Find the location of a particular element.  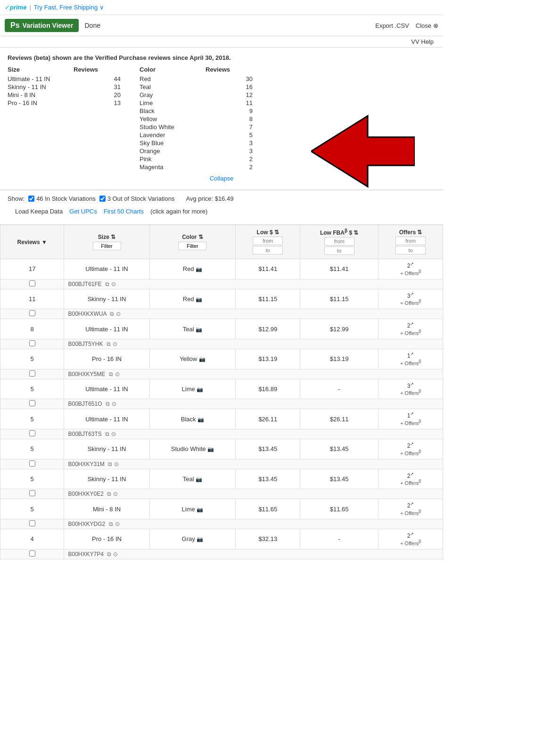

fba-to-input is located at coordinates (339, 251).